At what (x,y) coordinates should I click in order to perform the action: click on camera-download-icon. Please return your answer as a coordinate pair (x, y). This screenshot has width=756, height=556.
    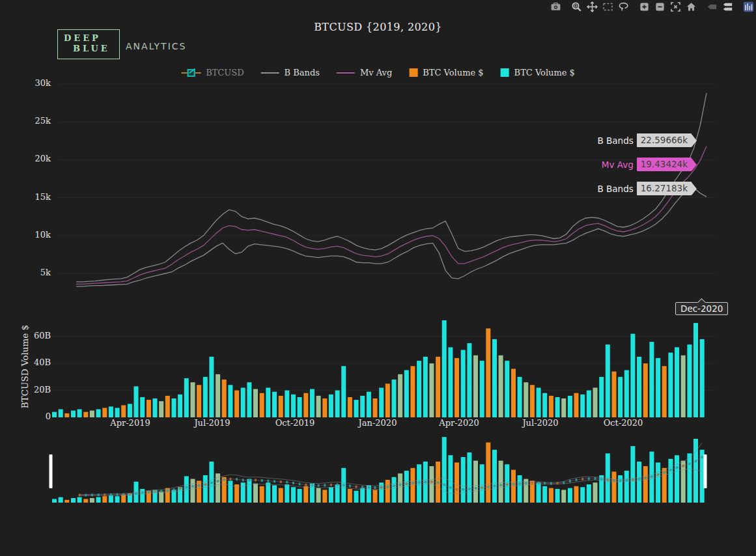
    Looking at the image, I should click on (556, 7).